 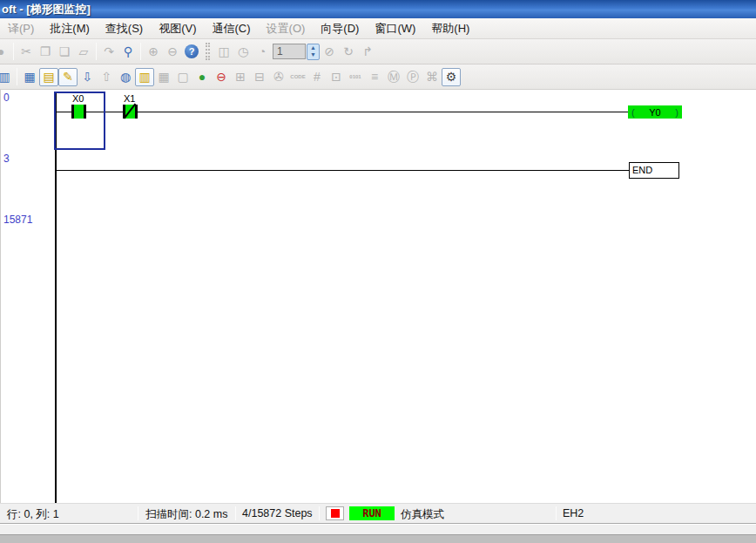 What do you see at coordinates (394, 77) in the screenshot?
I see `search-module-icon: Ⓜ` at bounding box center [394, 77].